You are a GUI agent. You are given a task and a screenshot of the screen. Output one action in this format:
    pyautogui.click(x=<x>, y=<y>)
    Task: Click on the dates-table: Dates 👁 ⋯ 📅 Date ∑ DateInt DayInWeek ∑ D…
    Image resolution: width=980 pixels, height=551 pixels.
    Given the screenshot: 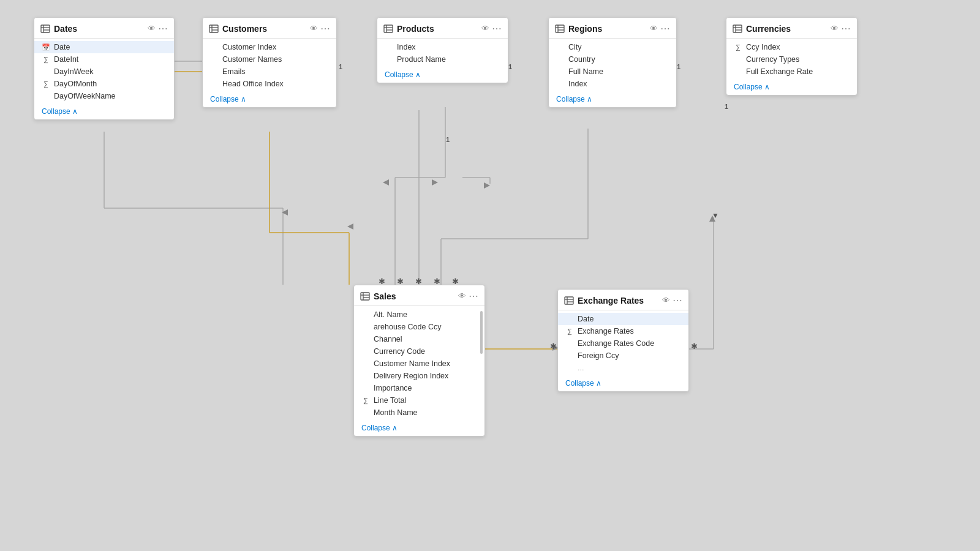 What is the action you would take?
    pyautogui.click(x=104, y=69)
    